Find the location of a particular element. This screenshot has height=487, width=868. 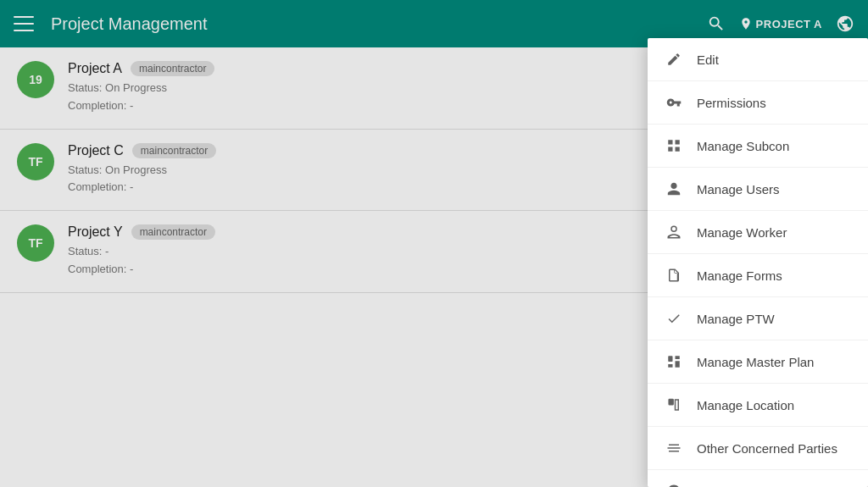

dropdown-label-manage-users: Manage Users is located at coordinates (738, 190).